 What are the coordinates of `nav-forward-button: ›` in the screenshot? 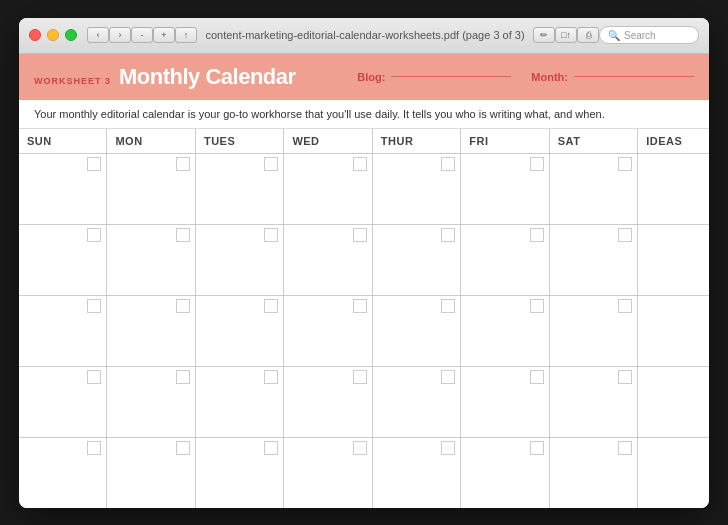 It's located at (120, 35).